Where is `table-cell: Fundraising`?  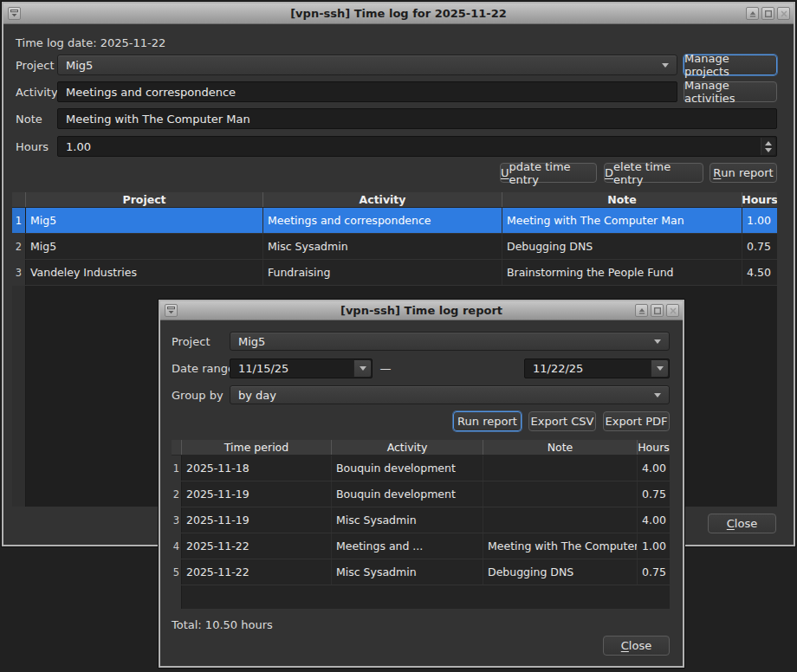 table-cell: Fundraising is located at coordinates (383, 272).